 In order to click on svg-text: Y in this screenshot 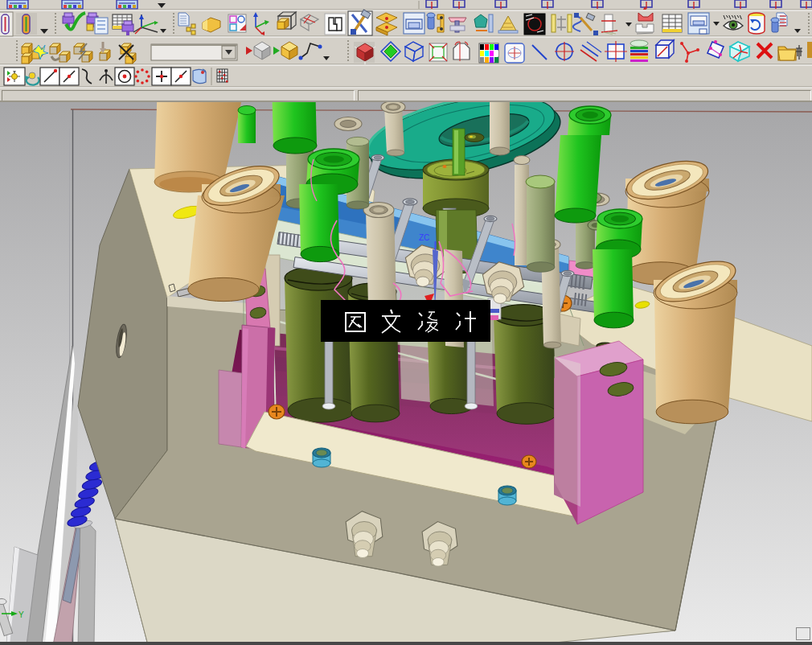, I will do `click(21, 614)`.